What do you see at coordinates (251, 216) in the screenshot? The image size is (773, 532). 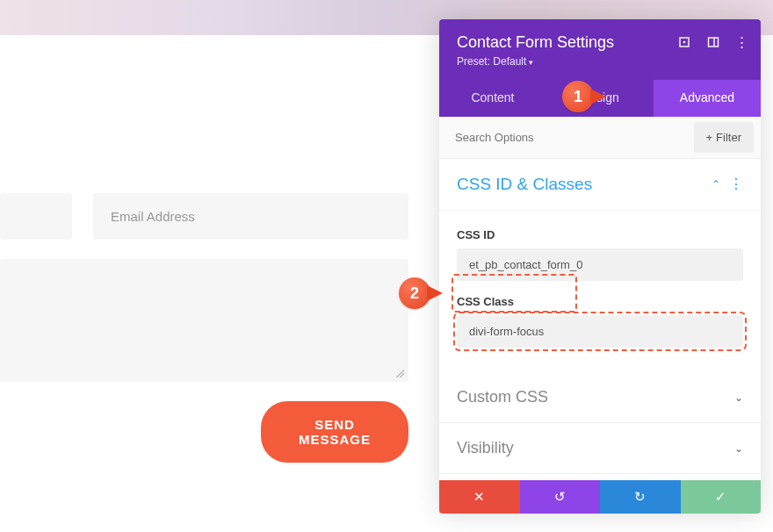 I see `email-input: Email Address` at bounding box center [251, 216].